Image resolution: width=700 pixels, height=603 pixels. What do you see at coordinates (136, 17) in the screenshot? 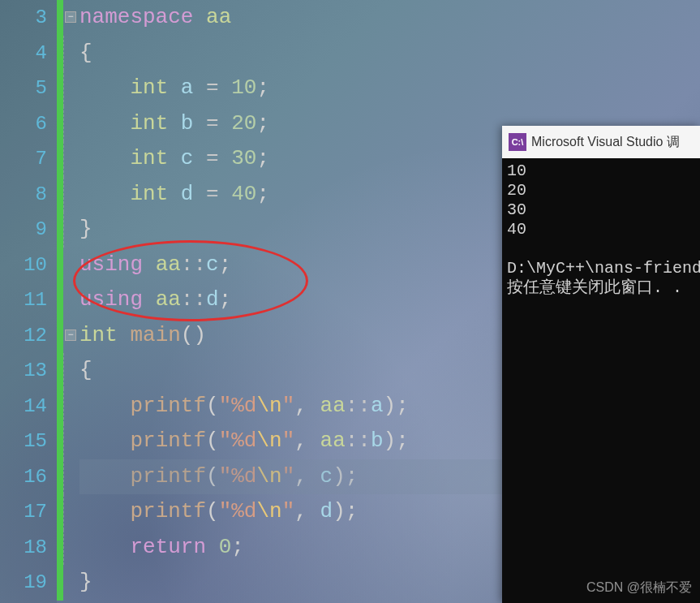
I see `keyword: namespace` at bounding box center [136, 17].